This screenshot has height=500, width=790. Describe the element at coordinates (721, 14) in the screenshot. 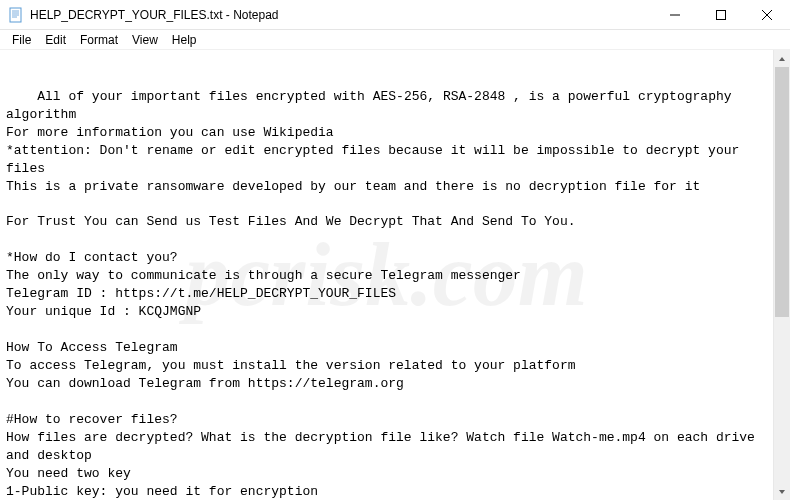

I see `window-controls` at that location.